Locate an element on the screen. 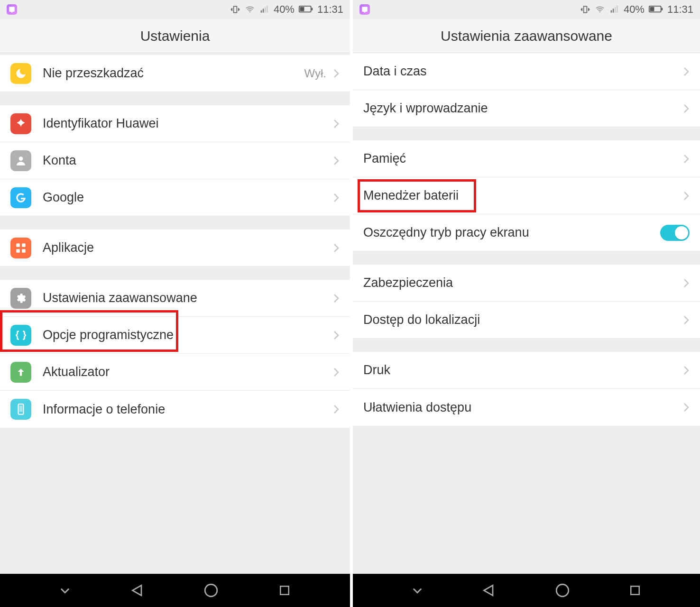 The image size is (700, 607). row-date-time: Data i czas is located at coordinates (526, 72).